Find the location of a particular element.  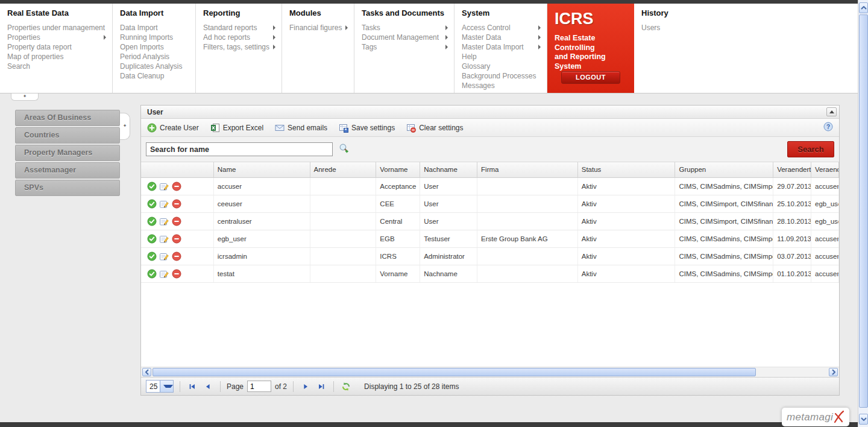

menu-item-tasks: Tasks is located at coordinates (407, 28).